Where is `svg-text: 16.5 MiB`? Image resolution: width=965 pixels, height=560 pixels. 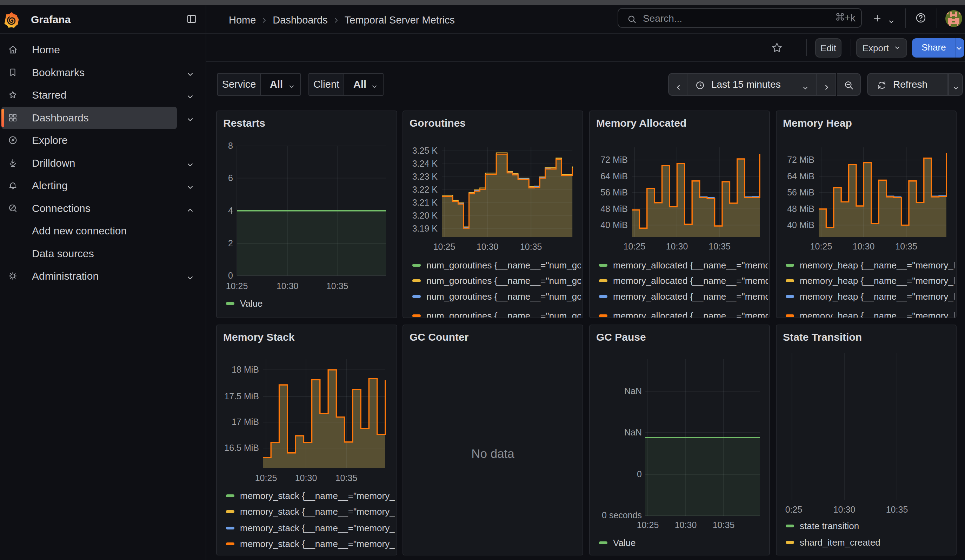
svg-text: 16.5 MiB is located at coordinates (242, 448).